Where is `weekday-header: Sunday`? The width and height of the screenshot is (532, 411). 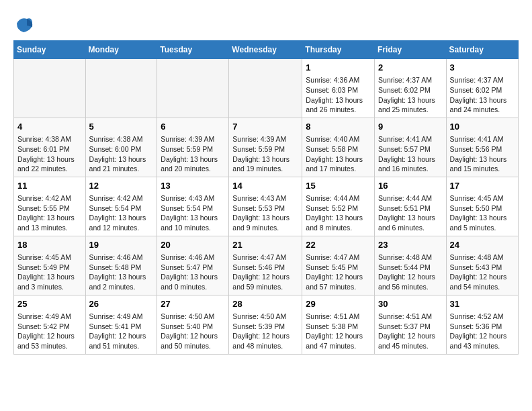
weekday-header: Sunday is located at coordinates (50, 50).